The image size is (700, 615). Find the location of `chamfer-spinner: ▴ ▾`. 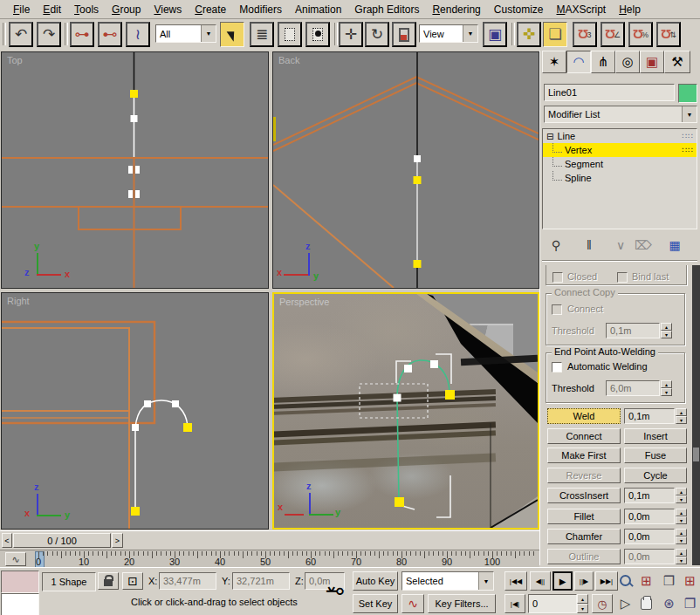

chamfer-spinner: ▴ ▾ is located at coordinates (681, 536).